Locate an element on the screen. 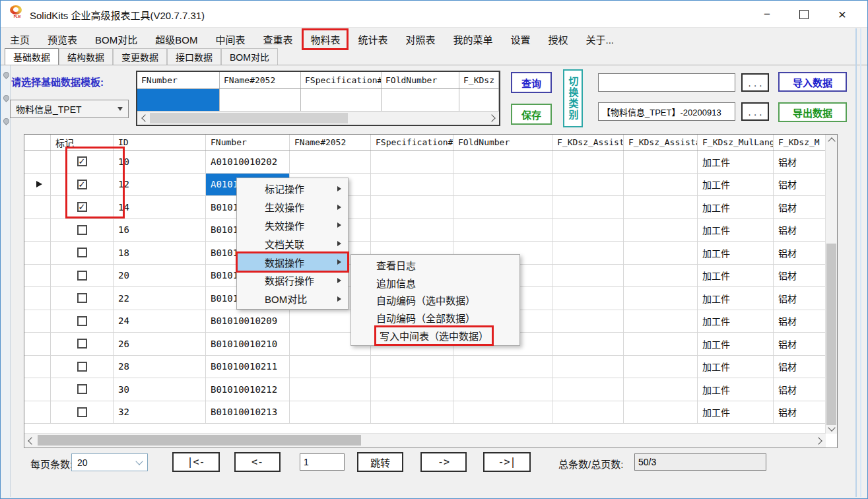 The image size is (868, 499). context-menu-item-失效操作: 失效操作 is located at coordinates (292, 226).